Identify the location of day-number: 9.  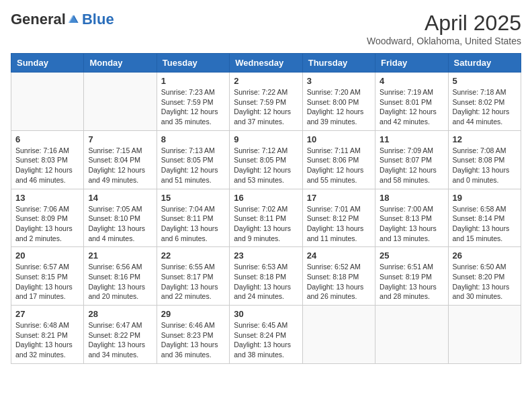
(266, 140).